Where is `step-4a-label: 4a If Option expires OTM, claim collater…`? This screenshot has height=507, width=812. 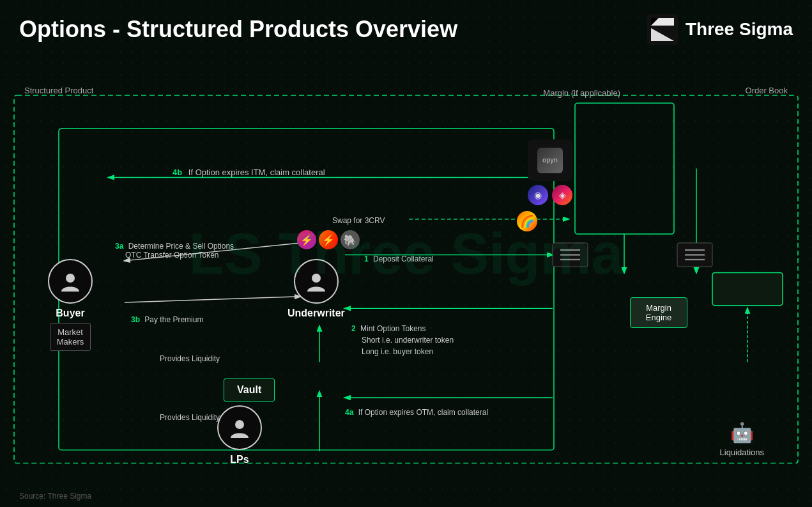 step-4a-label: 4a If Option expires OTM, claim collater… is located at coordinates (417, 412).